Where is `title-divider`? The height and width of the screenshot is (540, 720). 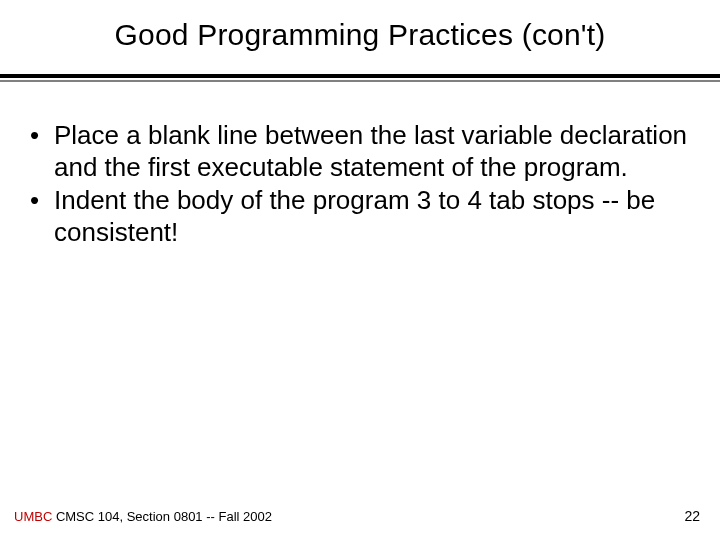
title-divider is located at coordinates (360, 78).